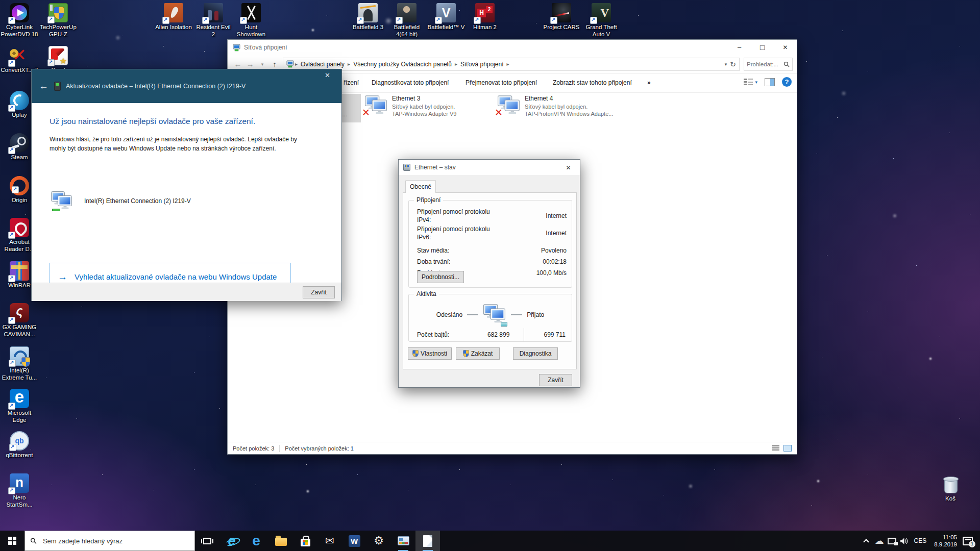 This screenshot has width=980, height=551. I want to click on back-arrow-icon: ←, so click(46, 86).